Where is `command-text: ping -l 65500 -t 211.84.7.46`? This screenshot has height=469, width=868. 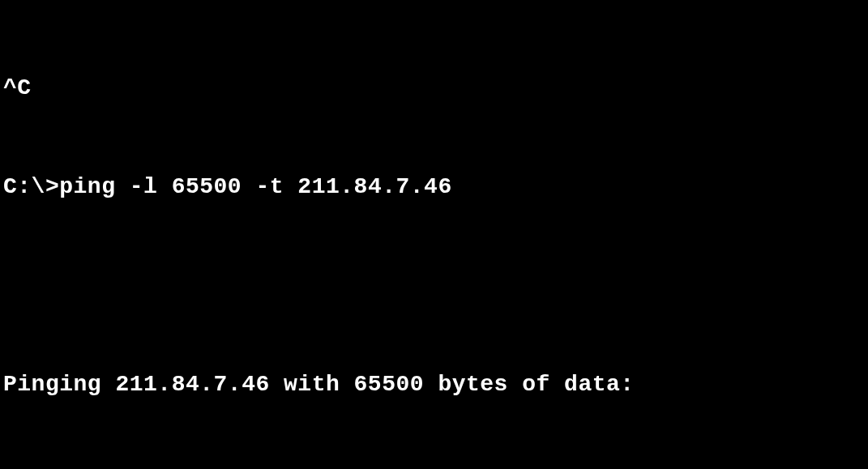
command-text: ping -l 65500 -t 211.84.7.46 is located at coordinates (255, 186).